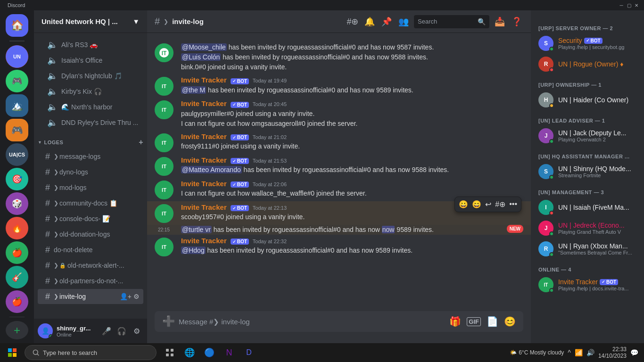 This screenshot has width=644, height=362. I want to click on server-icon-10: 🎸, so click(17, 277).